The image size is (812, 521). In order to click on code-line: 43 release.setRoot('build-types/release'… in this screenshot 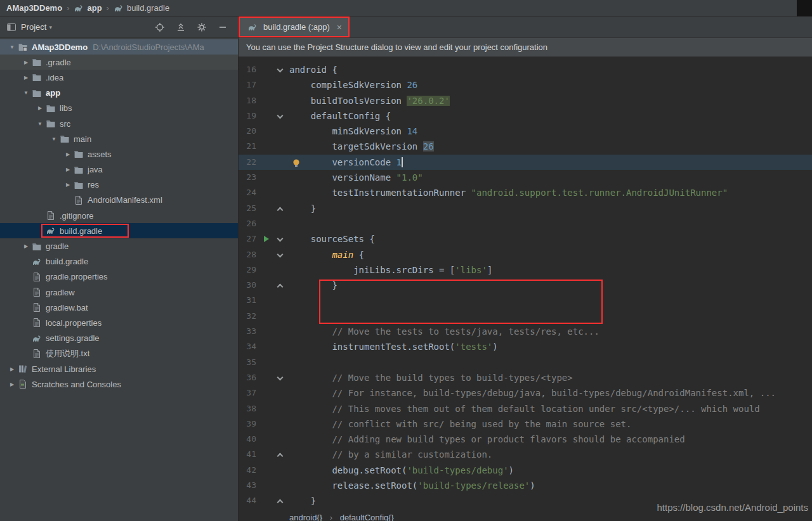, I will do `click(525, 486)`.